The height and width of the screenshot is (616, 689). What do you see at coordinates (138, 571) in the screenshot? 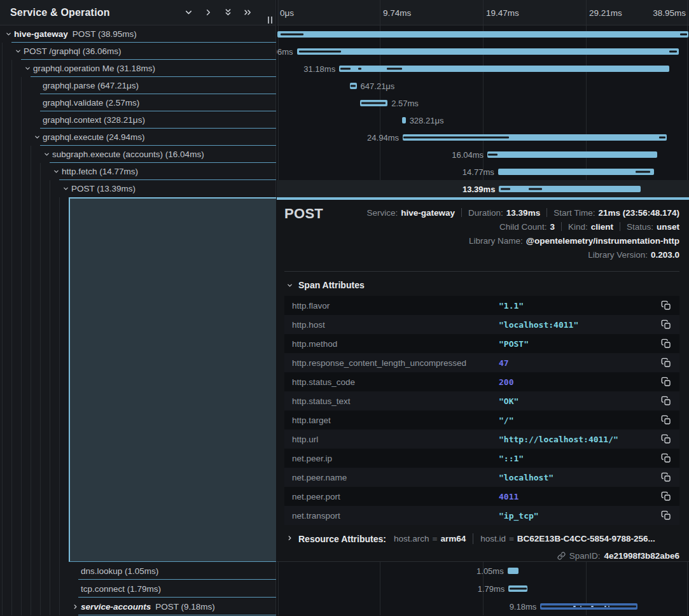
I see `span-tree-row: dns.lookup (1.05ms)` at bounding box center [138, 571].